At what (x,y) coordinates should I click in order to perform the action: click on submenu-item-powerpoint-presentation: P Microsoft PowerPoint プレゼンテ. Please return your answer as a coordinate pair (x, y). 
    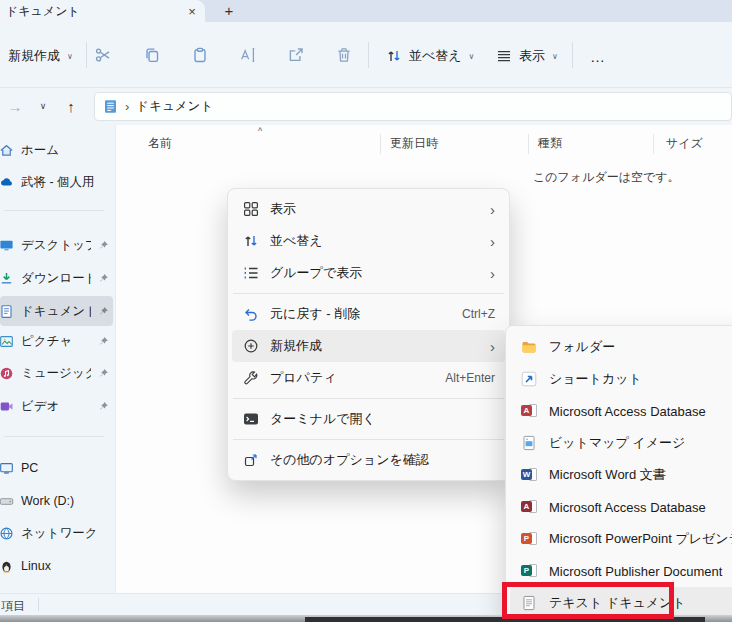
    Looking at the image, I should click on (621, 539).